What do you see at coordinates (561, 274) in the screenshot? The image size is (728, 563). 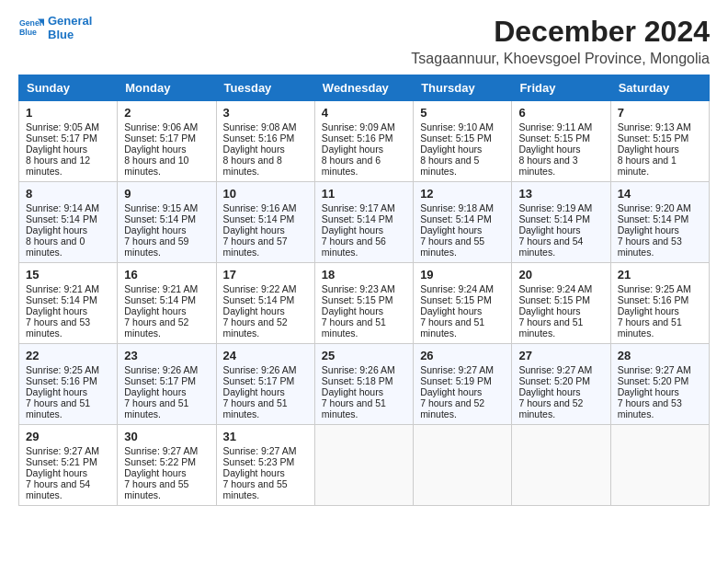 I see `day-number: 20` at bounding box center [561, 274].